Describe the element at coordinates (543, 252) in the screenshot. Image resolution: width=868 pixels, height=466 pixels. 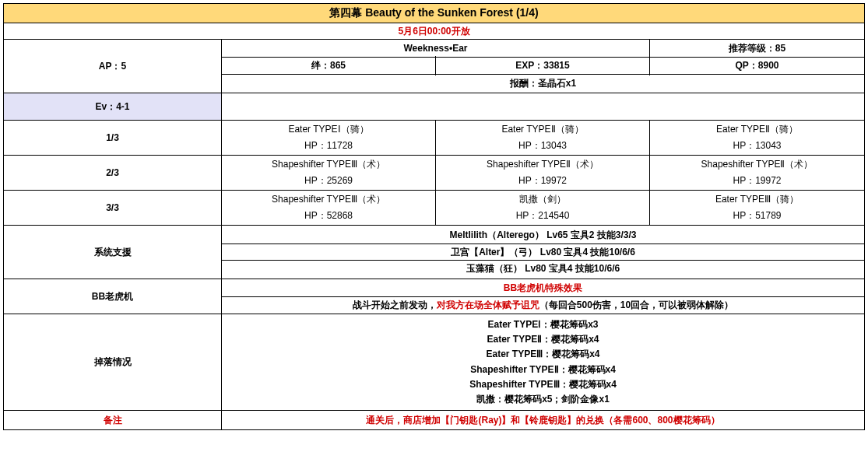
I see `support-list: Meltlilith（Alterego） Lv65 宝具2 技能3/3/3 卫宫…` at that location.